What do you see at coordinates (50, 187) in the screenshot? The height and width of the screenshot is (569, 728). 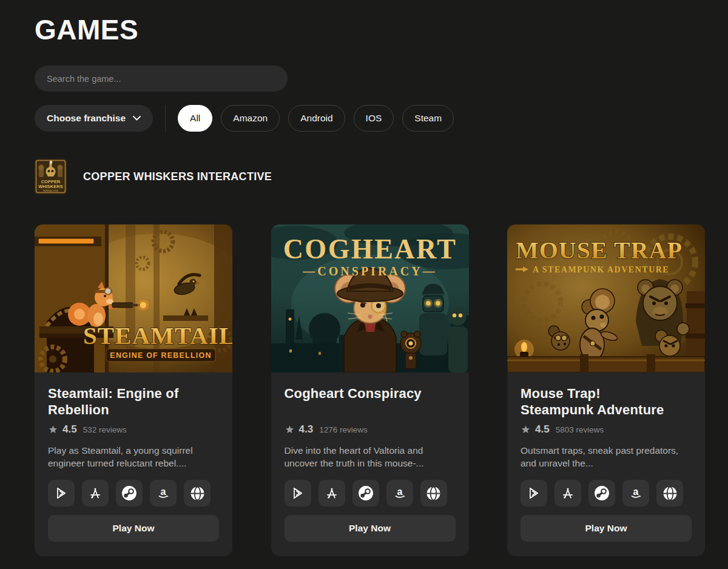 I see `svg-text: WHISKERS` at bounding box center [50, 187].